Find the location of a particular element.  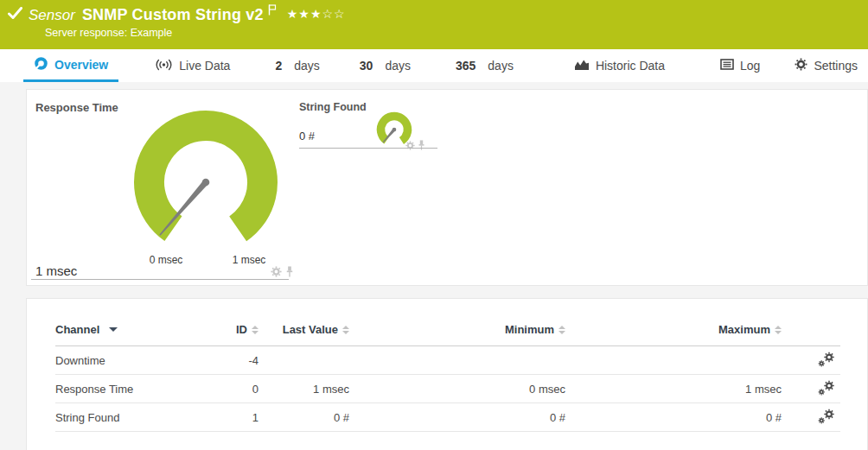

gauge-scale-max-label: 1 msec is located at coordinates (249, 260).